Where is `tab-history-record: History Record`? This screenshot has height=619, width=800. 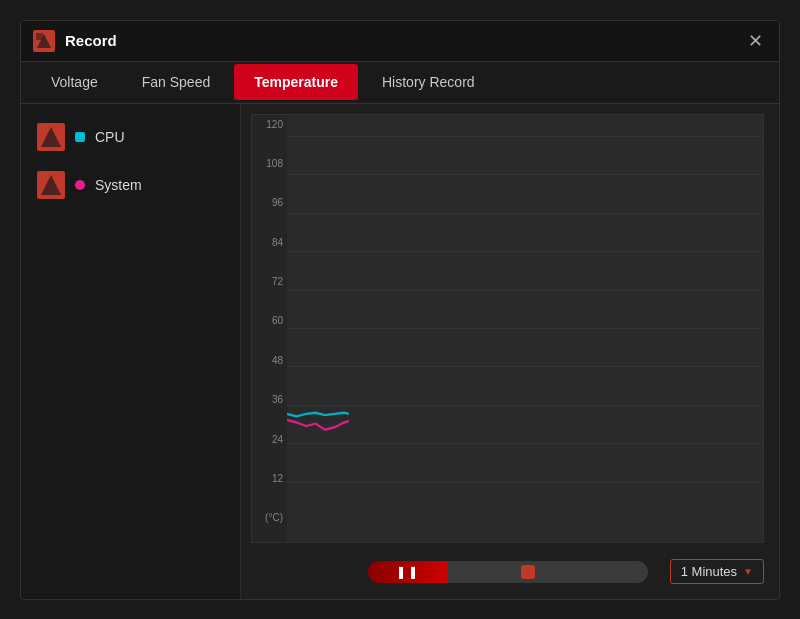
tab-history-record: History Record is located at coordinates (428, 82).